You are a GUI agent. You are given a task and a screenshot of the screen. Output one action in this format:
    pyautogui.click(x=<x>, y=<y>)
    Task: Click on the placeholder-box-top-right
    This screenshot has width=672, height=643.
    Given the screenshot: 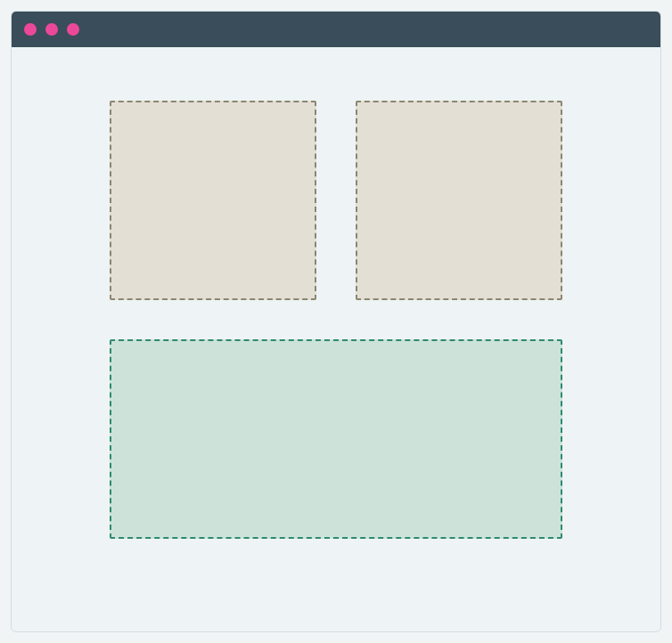 What is the action you would take?
    pyautogui.click(x=459, y=200)
    